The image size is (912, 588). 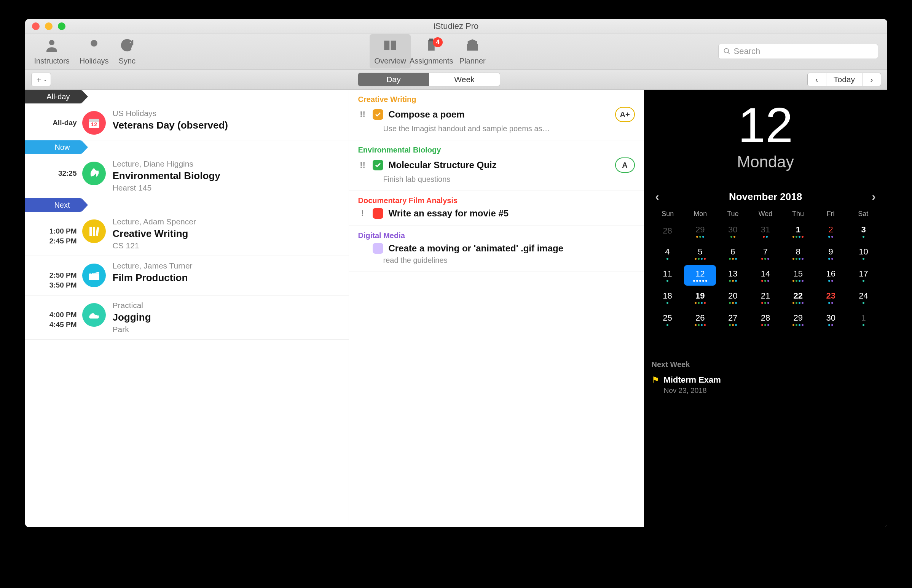 What do you see at coordinates (766, 275) in the screenshot?
I see `calendar-day: 14` at bounding box center [766, 275].